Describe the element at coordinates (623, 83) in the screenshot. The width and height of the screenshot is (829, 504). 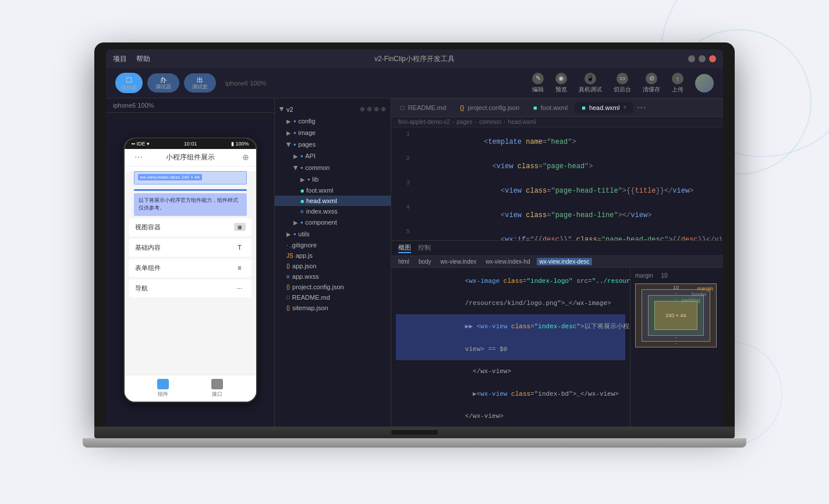
I see `toolbar-right: ✎ 编辑 ◉ 预览 📱 真机调试 ▭ 切后台` at that location.